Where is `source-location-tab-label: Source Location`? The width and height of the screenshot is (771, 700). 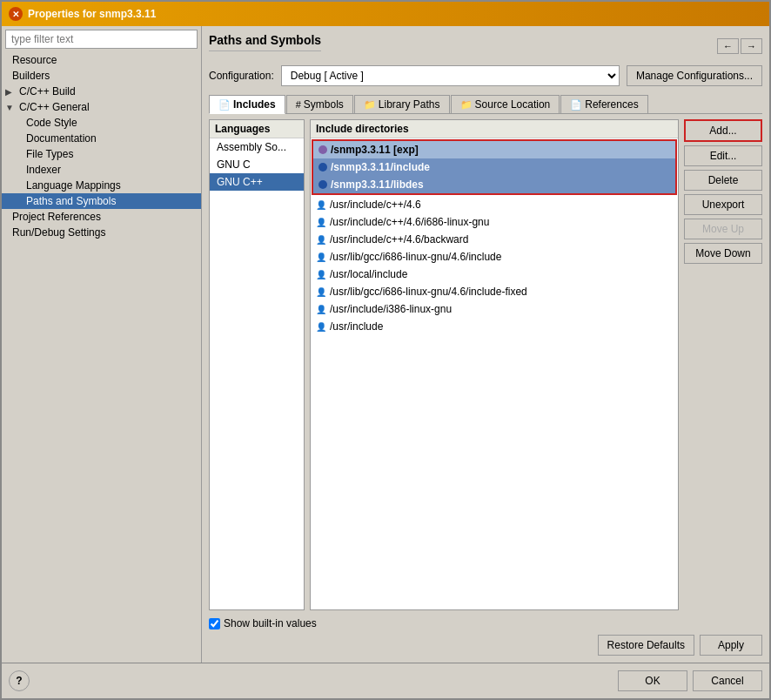 source-location-tab-label: Source Location is located at coordinates (513, 104).